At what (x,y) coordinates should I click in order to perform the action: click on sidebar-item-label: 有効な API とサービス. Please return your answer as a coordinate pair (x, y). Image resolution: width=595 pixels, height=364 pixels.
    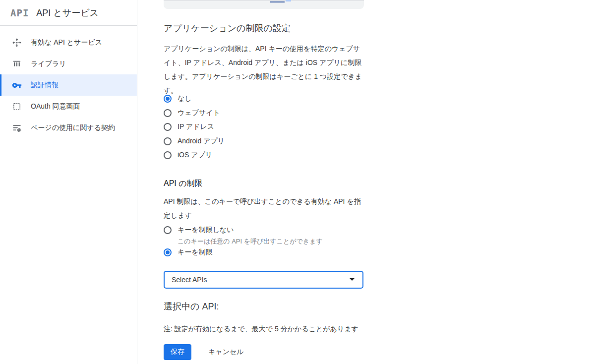
    Looking at the image, I should click on (66, 43).